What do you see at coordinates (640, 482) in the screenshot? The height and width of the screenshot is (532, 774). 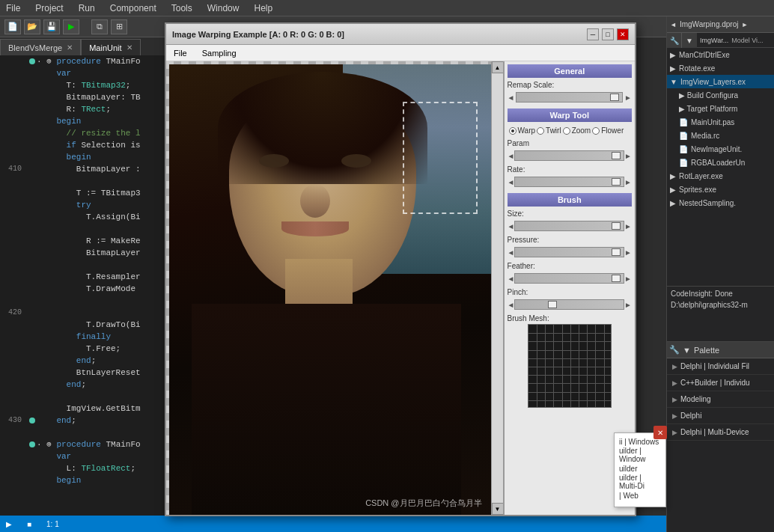 I see `overlay-item-3: uilder | Multi-Di` at bounding box center [640, 482].